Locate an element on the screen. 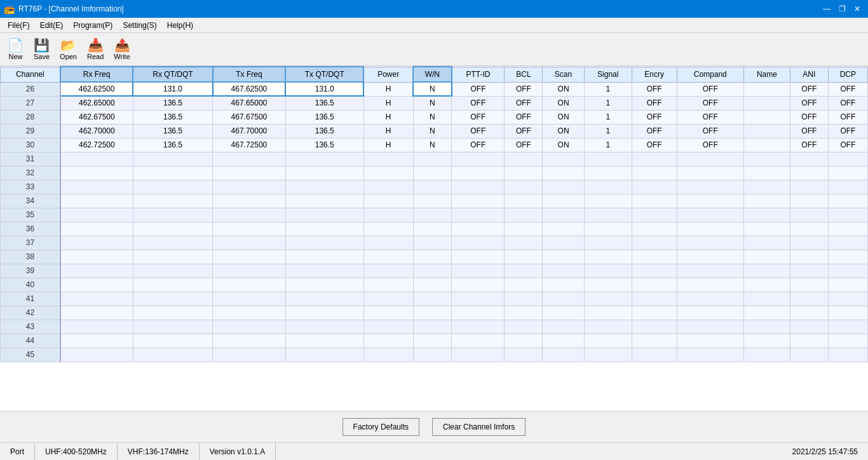 This screenshot has height=460, width=868. cell-channel: 44 is located at coordinates (31, 341).